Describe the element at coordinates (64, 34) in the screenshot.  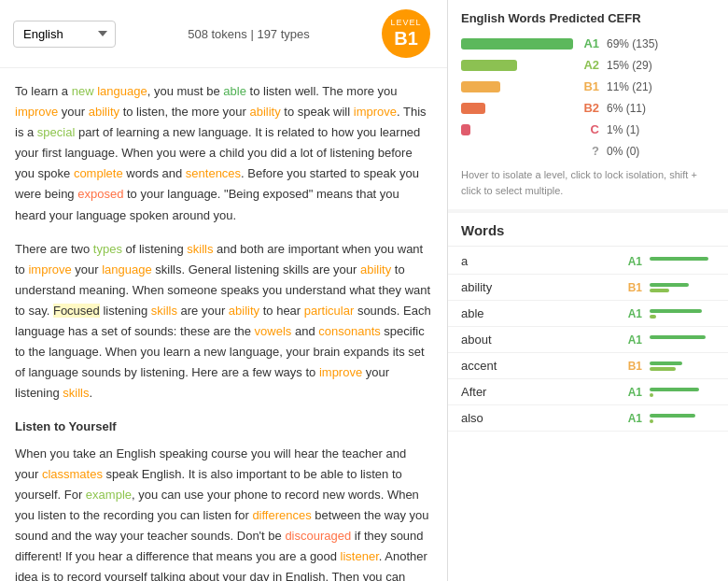
I see `language-select: English` at that location.